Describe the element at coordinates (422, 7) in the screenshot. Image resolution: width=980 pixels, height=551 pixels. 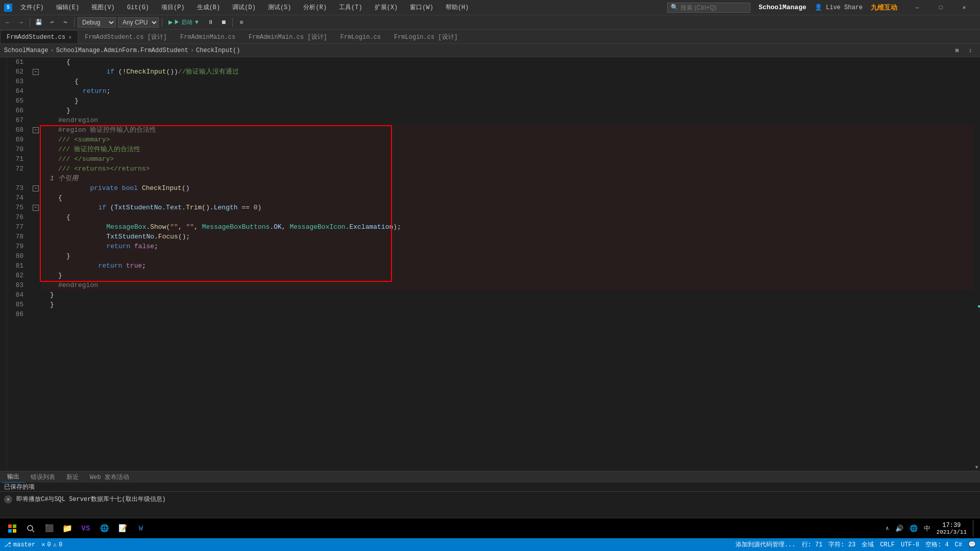
I see `menu-window: 窗口(W)` at that location.